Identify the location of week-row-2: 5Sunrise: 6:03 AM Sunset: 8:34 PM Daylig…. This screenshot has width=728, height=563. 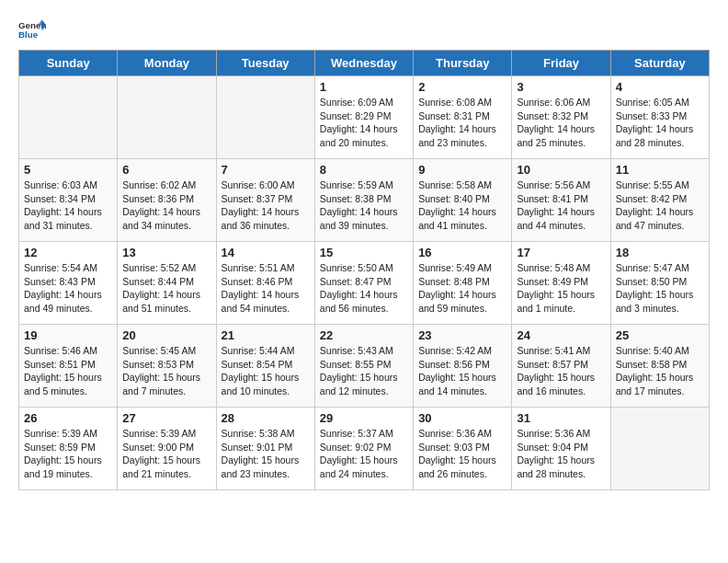
(364, 201).